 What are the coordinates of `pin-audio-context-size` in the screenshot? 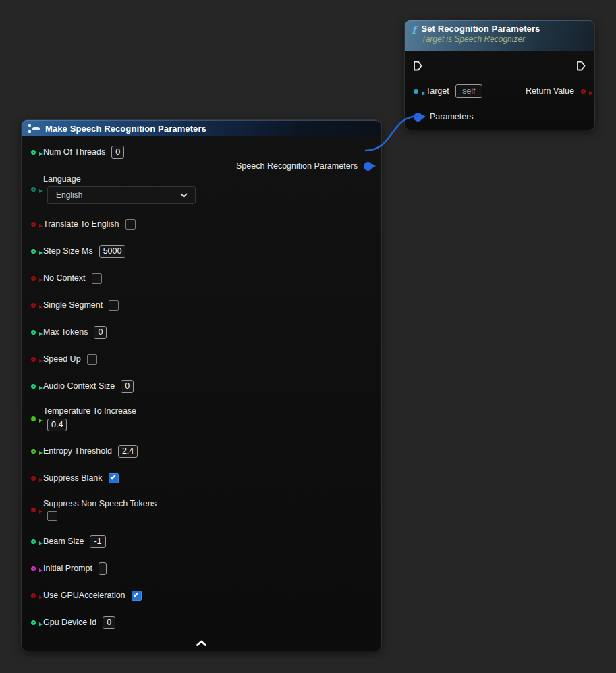 It's located at (34, 386).